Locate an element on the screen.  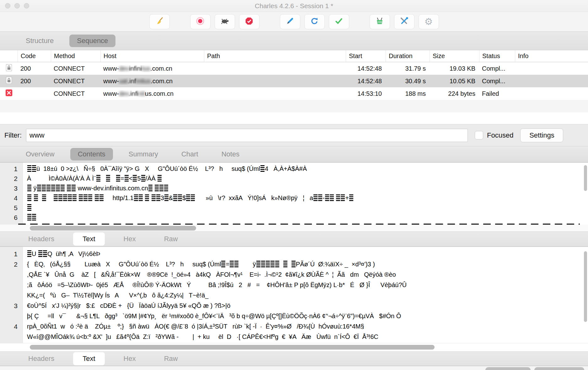
table-empty-area is located at coordinates (294, 118).